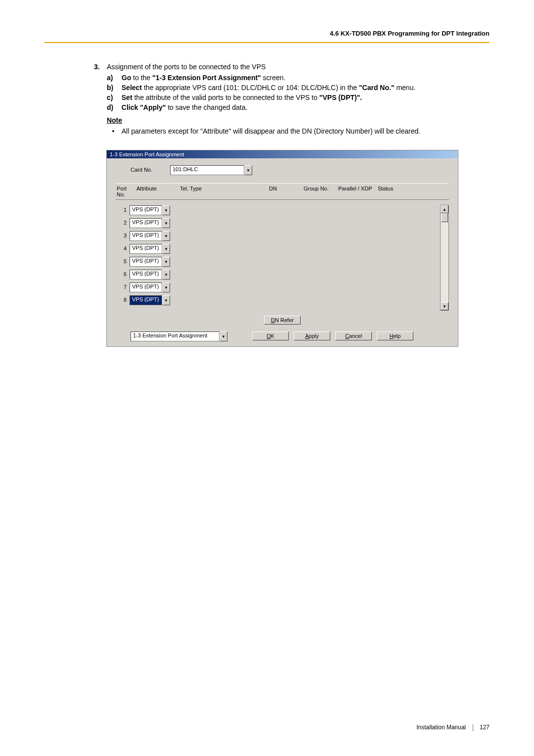 The image size is (534, 756). I want to click on screen-select: 1-3 Extension Port Assignment ▼, so click(179, 336).